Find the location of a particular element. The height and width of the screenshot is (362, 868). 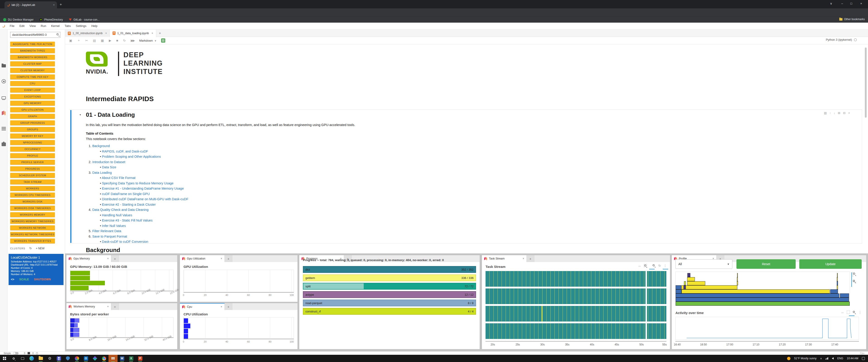

taskbar-app-file-explorer is located at coordinates (40, 358).